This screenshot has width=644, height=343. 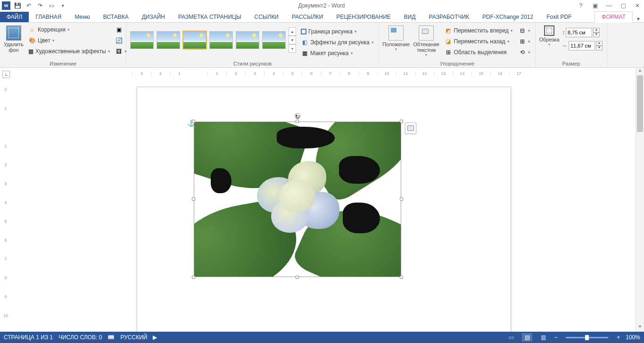 I want to click on group-label-edit: Изменение, so click(x=63, y=64).